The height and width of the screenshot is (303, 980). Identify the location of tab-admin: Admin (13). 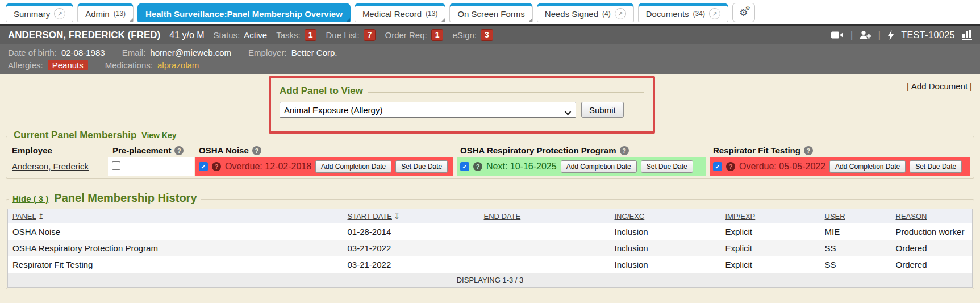
(106, 13).